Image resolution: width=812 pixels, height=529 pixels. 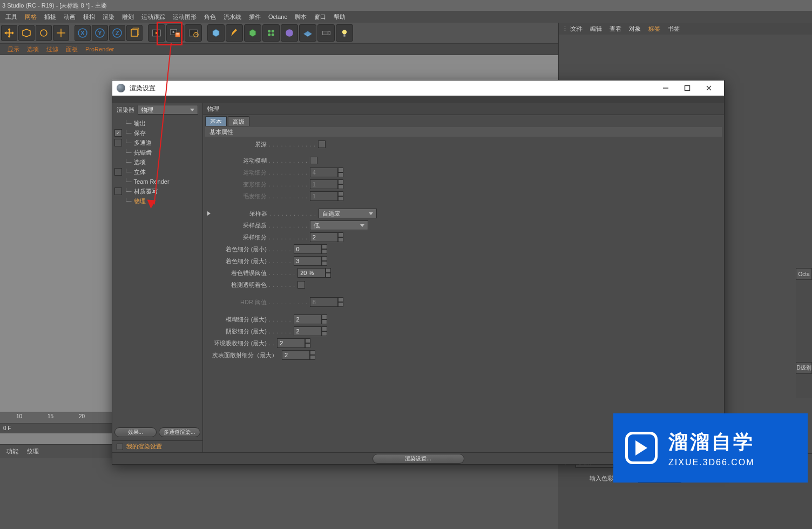 I want to click on cat-antialias: └─抗锯齿, so click(x=158, y=152).